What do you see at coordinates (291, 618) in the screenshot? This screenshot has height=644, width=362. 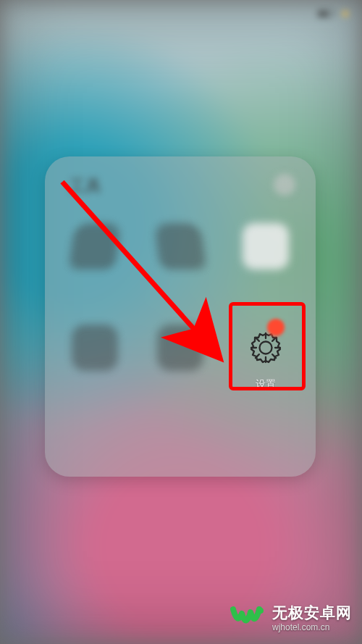 I see `watermark: 无极安卓网 wjhotel.com.cn` at bounding box center [291, 618].